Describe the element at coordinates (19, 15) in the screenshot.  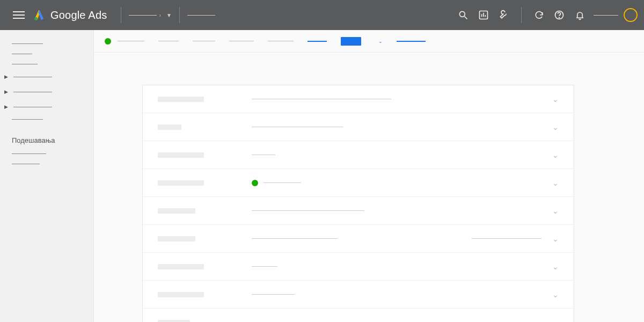
I see `hamburger-menu-icon` at that location.